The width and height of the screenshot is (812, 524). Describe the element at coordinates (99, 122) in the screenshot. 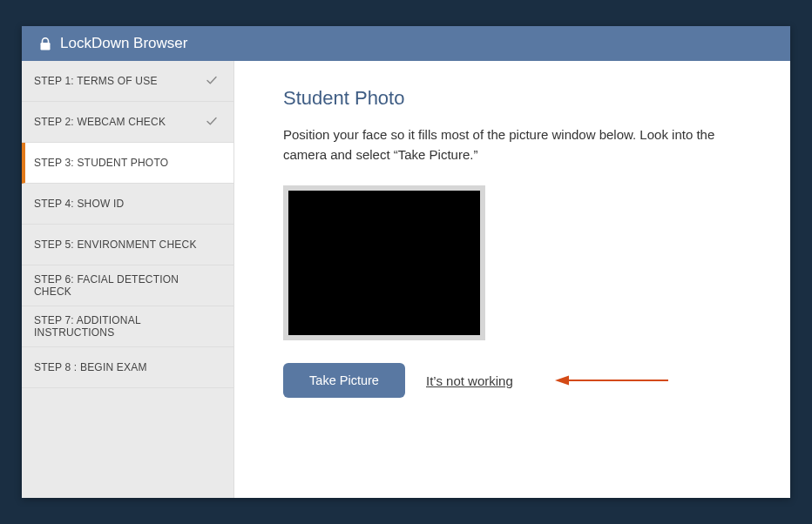

I see `sidebar-item-label: STEP 2: WEBCAM CHECK` at that location.